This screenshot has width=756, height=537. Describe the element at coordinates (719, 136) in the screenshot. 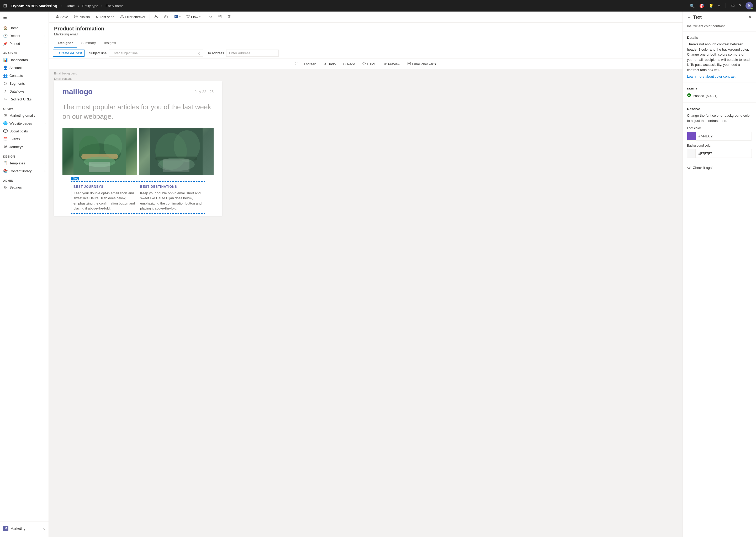

I see `font-color-field` at that location.